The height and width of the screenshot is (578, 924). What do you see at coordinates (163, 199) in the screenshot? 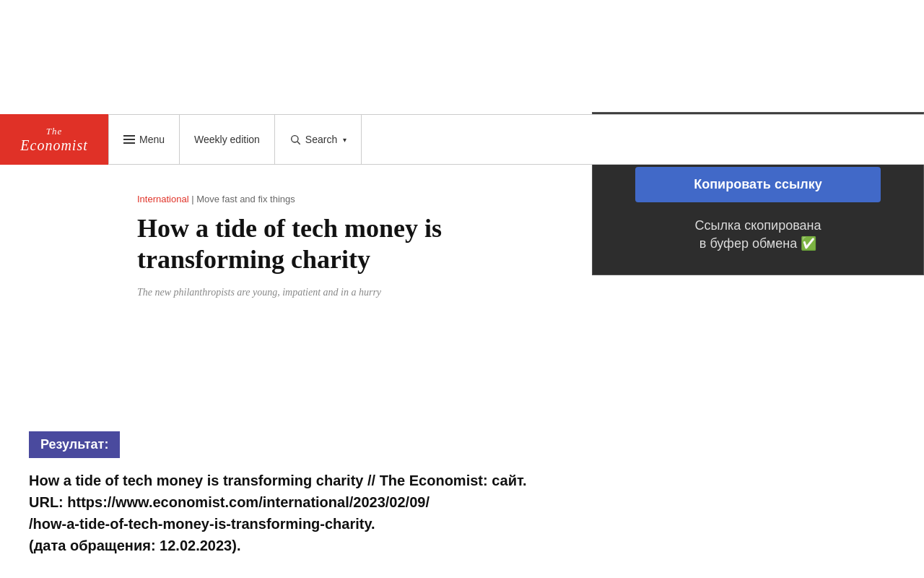
I see `category-link: International` at bounding box center [163, 199].